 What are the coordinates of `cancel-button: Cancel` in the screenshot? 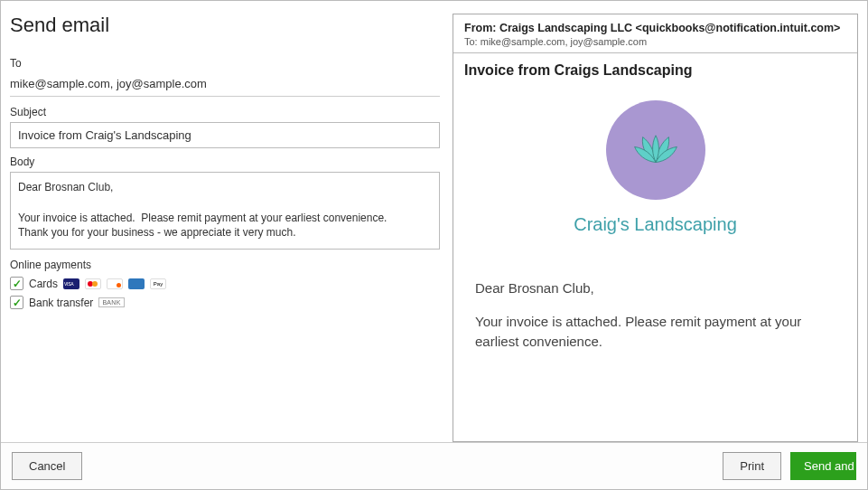 It's located at (47, 466).